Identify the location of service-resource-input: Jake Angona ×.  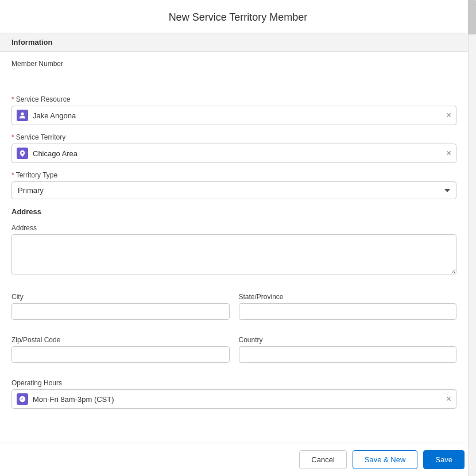
(234, 115).